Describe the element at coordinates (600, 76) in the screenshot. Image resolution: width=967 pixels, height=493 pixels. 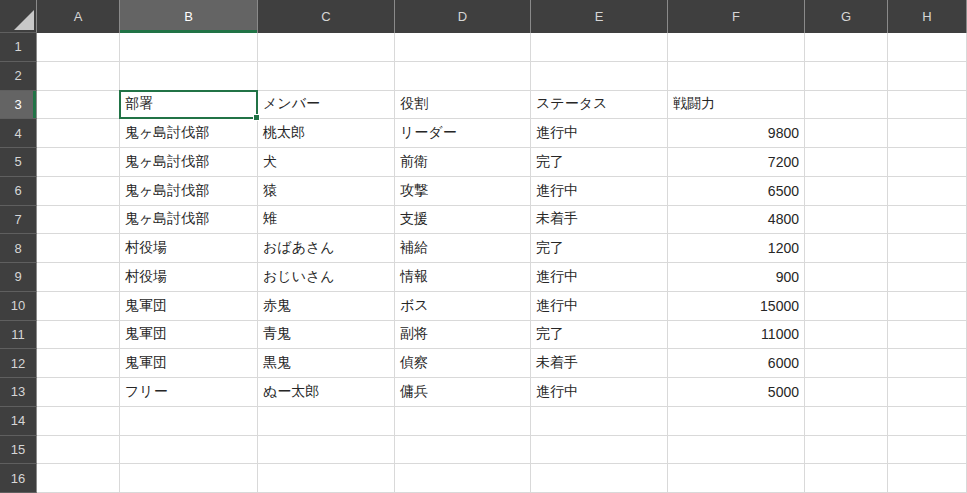
I see `cell-E2` at that location.